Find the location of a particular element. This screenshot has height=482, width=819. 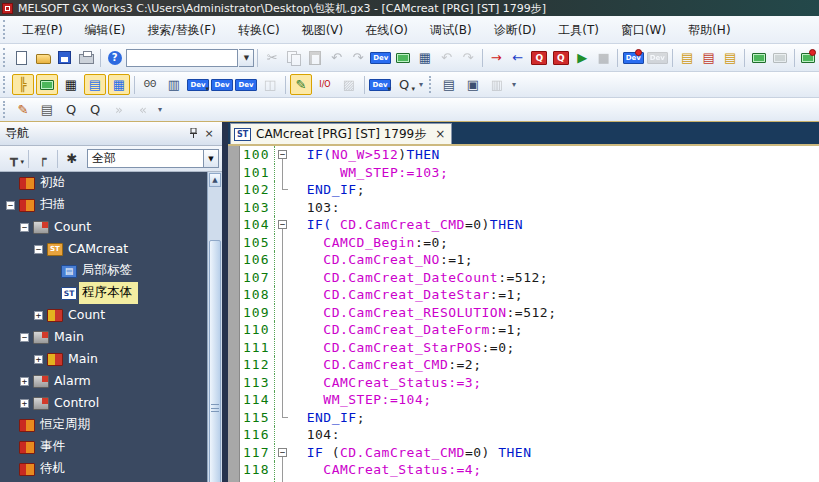

code-line: 104− IF( CD.CamCreat_CMD=0)THEN is located at coordinates (524, 225).